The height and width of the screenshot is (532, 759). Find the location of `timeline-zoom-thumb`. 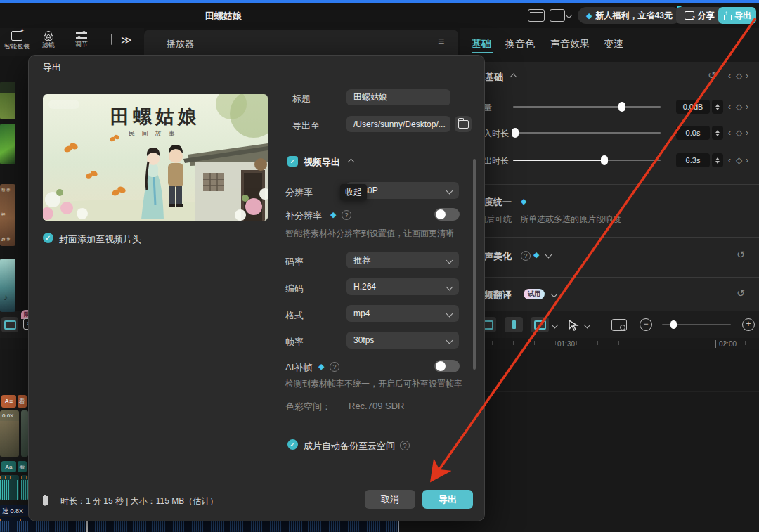

timeline-zoom-thumb is located at coordinates (673, 325).